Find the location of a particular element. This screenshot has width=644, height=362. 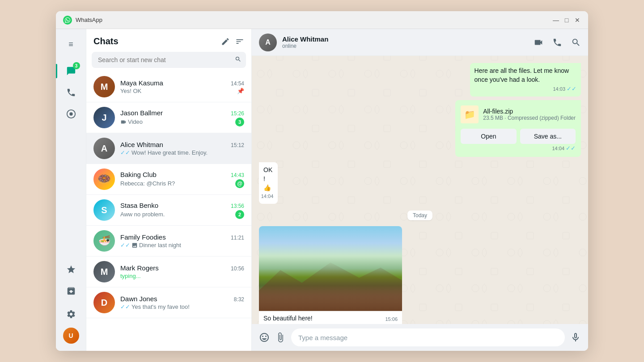

image-time: 15:06 is located at coordinates (391, 319).